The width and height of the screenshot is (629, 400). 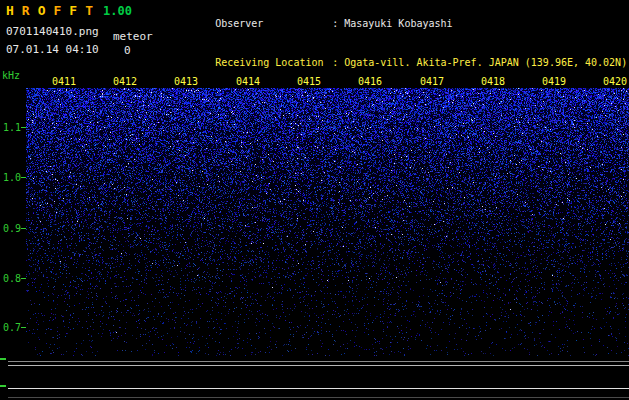 What do you see at coordinates (64, 82) in the screenshot?
I see `time-tick-label: 0411` at bounding box center [64, 82].